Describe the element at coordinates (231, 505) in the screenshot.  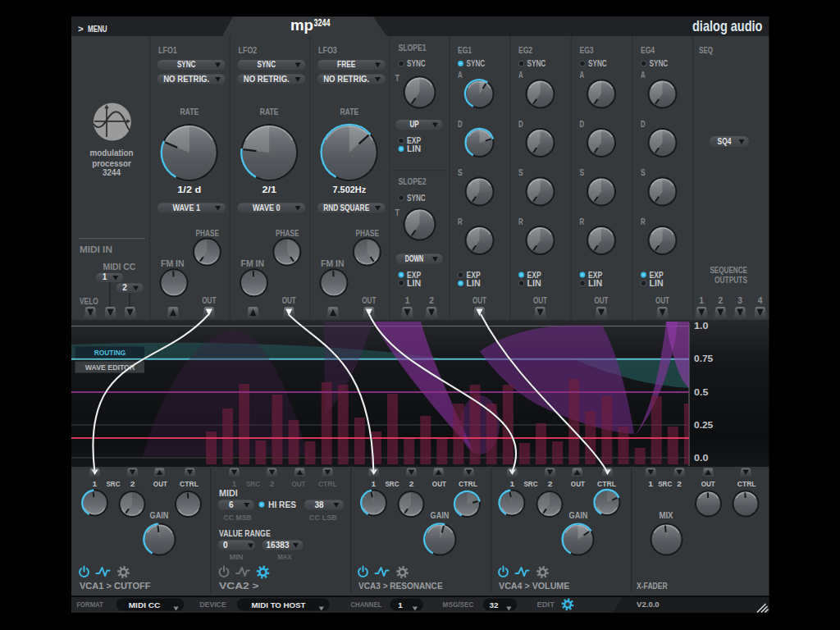
I see `svg-text: 6` at that location.